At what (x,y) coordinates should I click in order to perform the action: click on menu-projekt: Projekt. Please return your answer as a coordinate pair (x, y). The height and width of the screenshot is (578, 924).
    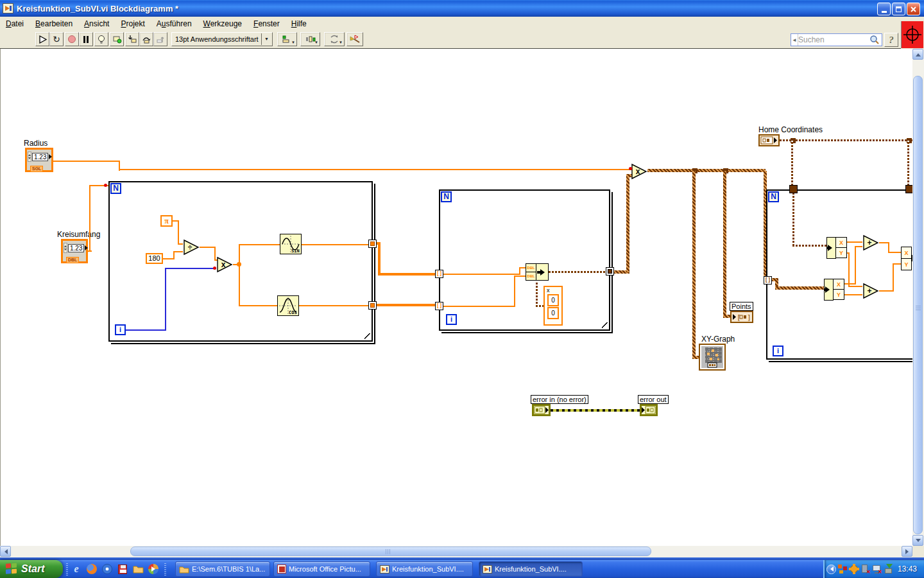
    Looking at the image, I should click on (132, 24).